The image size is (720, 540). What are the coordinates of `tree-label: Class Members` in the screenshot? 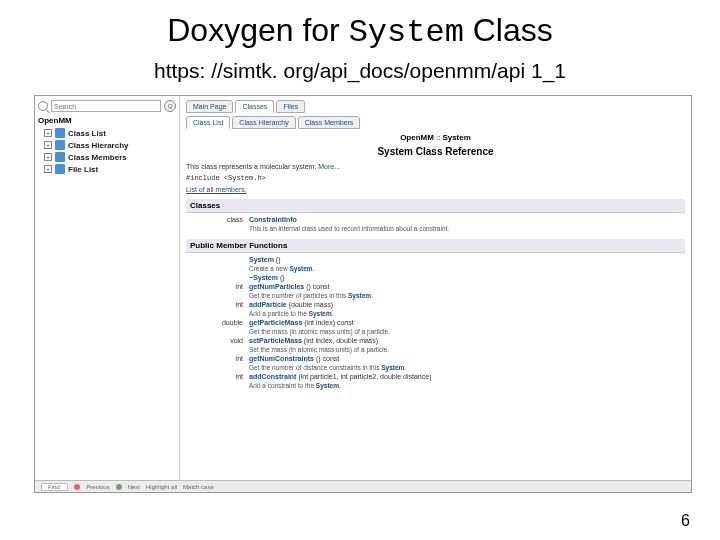 It's located at (98, 158).